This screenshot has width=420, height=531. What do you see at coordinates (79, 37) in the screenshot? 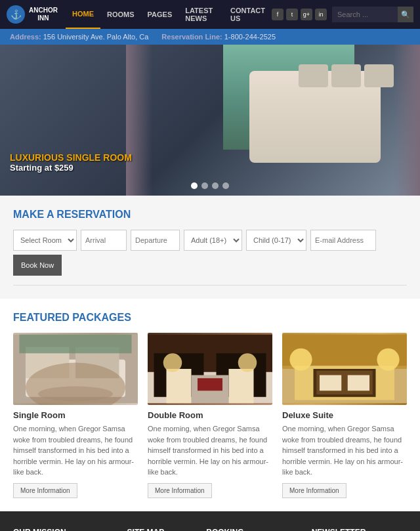
I see `address-label: Address: 156 University Ave. Palo Alto, …` at bounding box center [79, 37].